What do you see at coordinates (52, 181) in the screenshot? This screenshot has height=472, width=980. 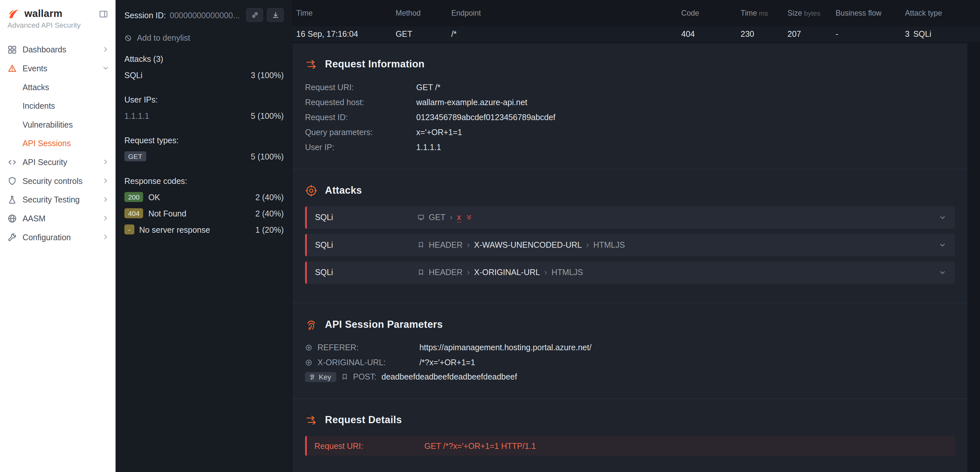 I see `sidebar-item-label: Security controls` at bounding box center [52, 181].